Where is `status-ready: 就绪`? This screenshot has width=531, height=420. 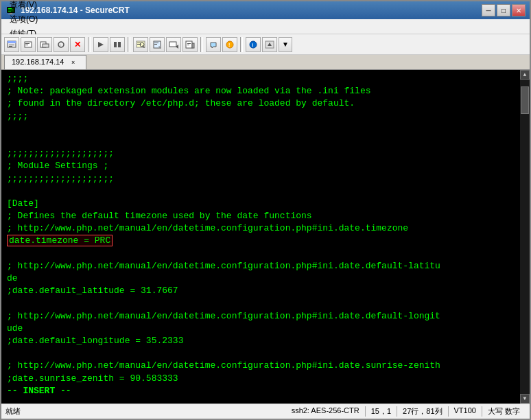
status-ready: 就绪 is located at coordinates (145, 412).